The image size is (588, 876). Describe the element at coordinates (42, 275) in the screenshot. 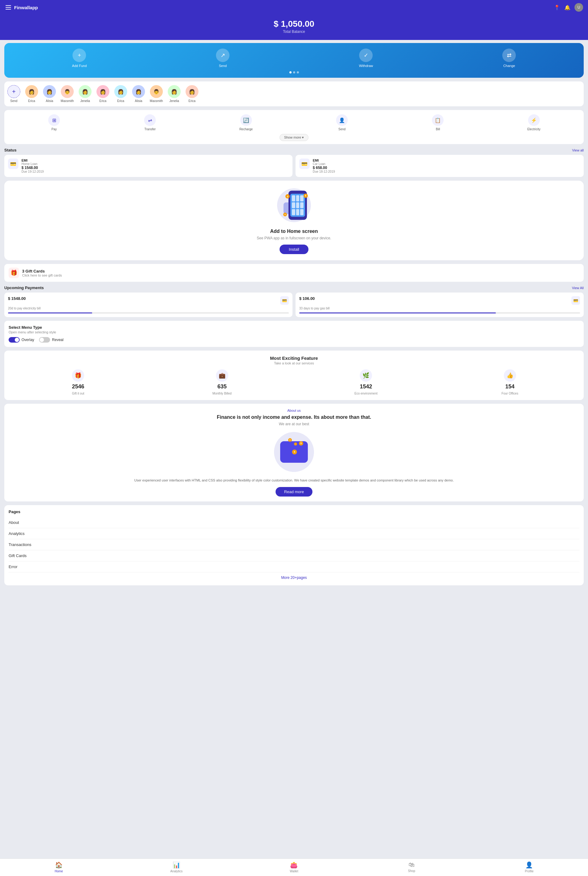

I see `gift-subtitle: Click here to see gift cards` at that location.